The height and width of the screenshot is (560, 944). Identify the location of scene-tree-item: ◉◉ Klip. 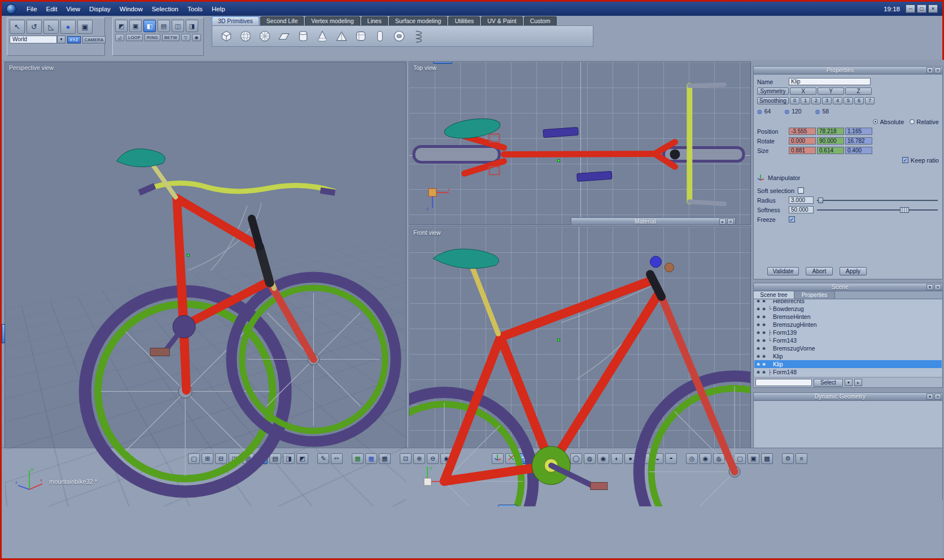
(848, 356).